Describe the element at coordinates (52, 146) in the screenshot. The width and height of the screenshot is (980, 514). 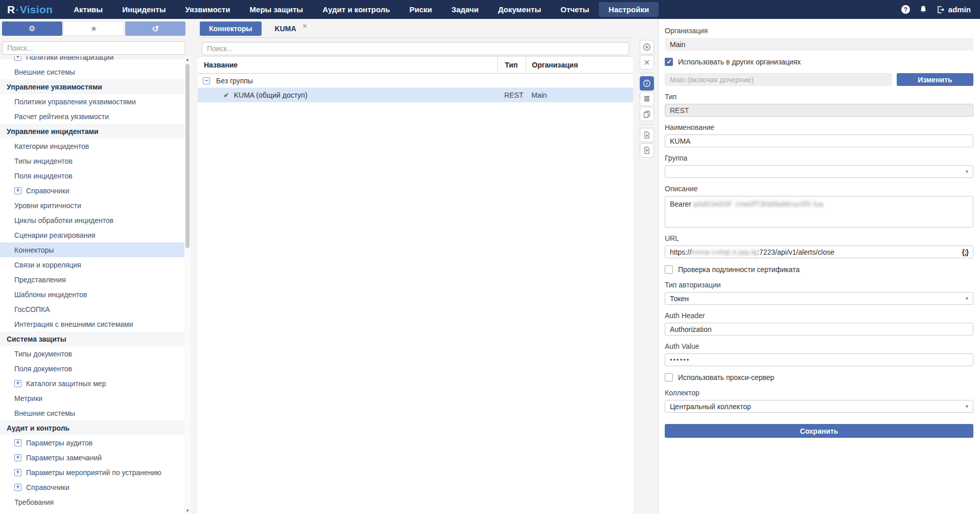
I see `sidebar-item-label: Категории инцидентов` at that location.